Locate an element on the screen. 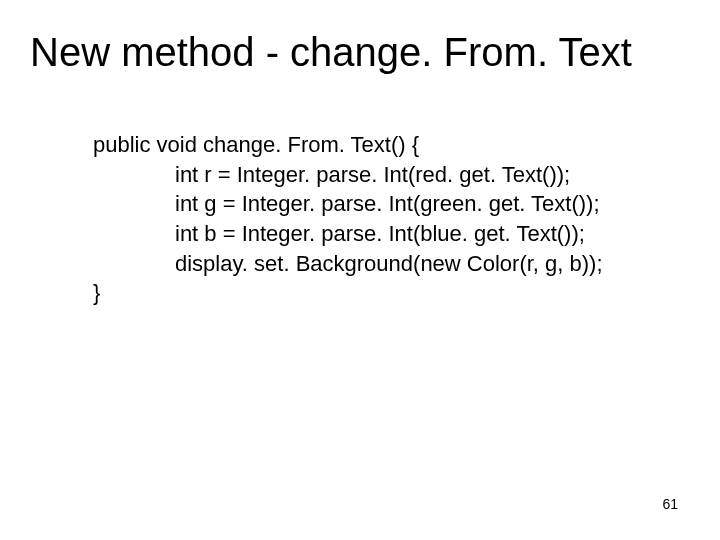 This screenshot has height=540, width=720. code-line: public void change. From. Text() { is located at coordinates (392, 145).